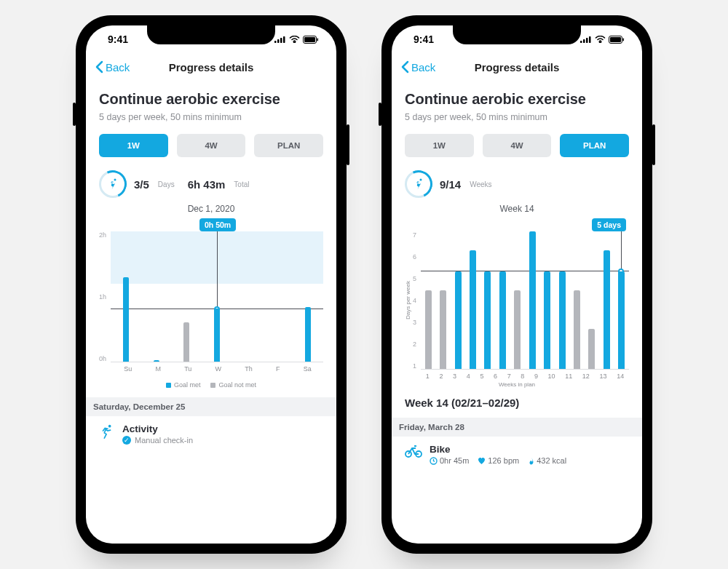 This screenshot has height=569, width=728. Describe the element at coordinates (577, 330) in the screenshot. I see `bar-wk11` at that location.